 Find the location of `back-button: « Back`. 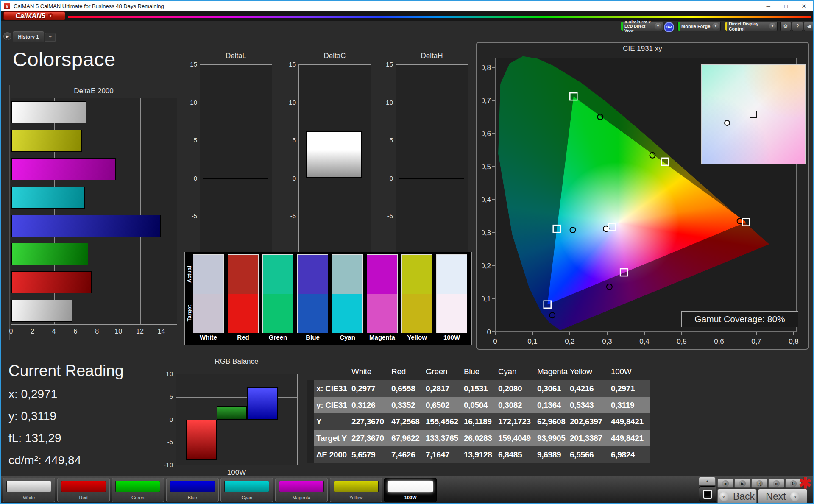

back-button: « Back is located at coordinates (737, 496).